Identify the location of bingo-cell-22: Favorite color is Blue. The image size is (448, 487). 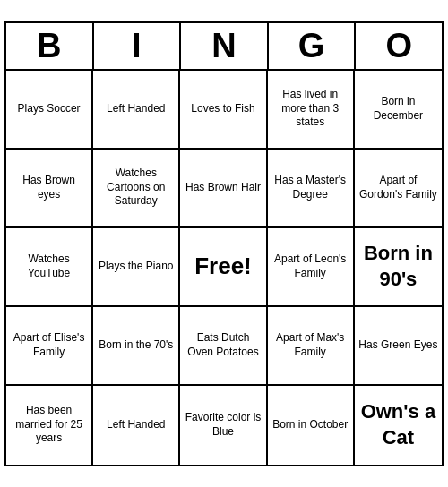
(224, 425).